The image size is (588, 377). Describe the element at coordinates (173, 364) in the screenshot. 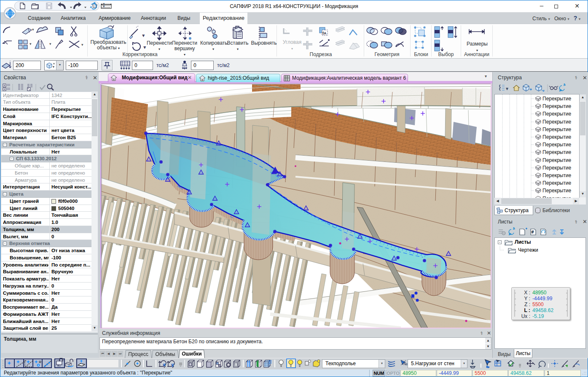

I see `svg-text: y` at that location.